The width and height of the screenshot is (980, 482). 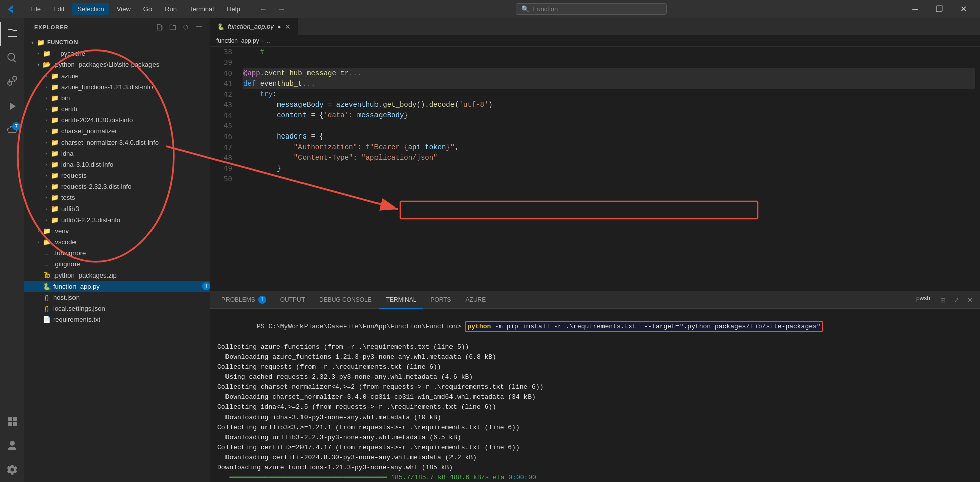 I want to click on tree-item-label: .python_packages\Lib\site-packages, so click(x=132, y=64).